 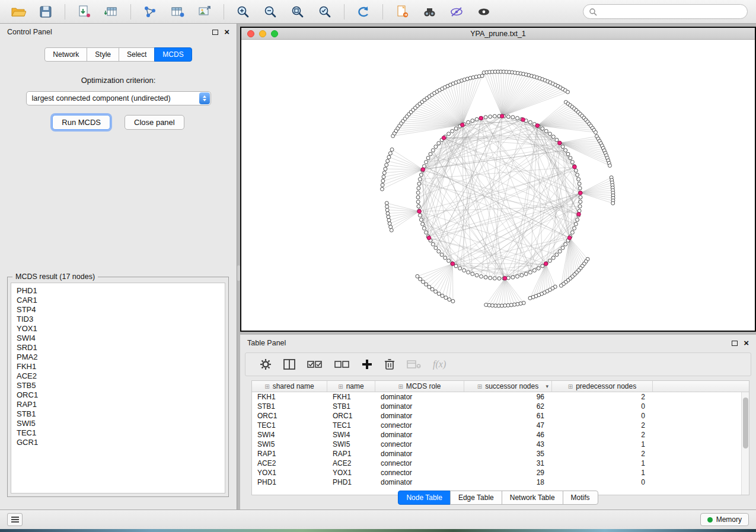 What do you see at coordinates (15, 520) in the screenshot?
I see `panel-menu-button` at bounding box center [15, 520].